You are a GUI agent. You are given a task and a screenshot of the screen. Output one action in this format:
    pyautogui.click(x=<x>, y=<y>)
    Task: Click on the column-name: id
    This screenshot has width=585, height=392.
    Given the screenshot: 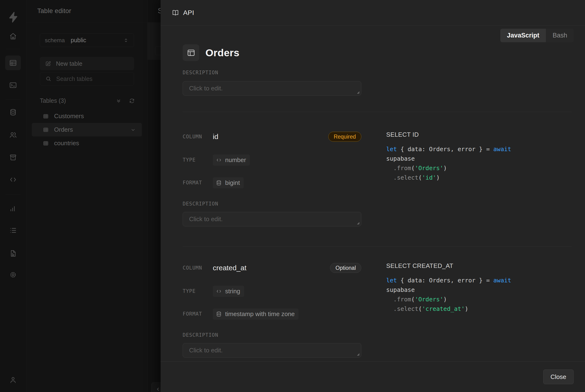 What is the action you would take?
    pyautogui.click(x=215, y=137)
    